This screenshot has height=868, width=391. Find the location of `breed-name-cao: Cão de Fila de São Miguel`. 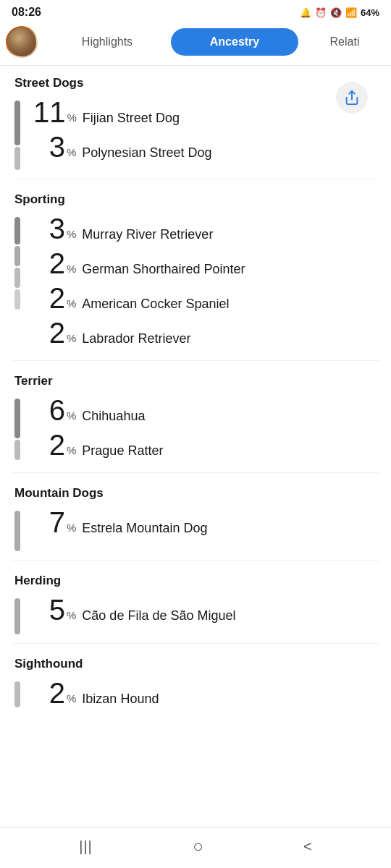

breed-name-cao: Cão de Fila de São Miguel is located at coordinates (159, 616).